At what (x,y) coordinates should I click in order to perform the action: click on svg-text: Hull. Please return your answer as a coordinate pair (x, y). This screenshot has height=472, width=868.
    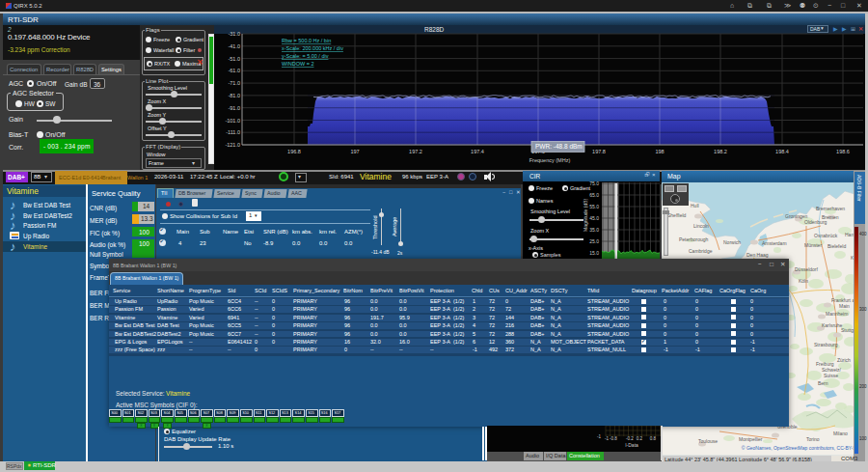
    Looking at the image, I should click on (694, 206).